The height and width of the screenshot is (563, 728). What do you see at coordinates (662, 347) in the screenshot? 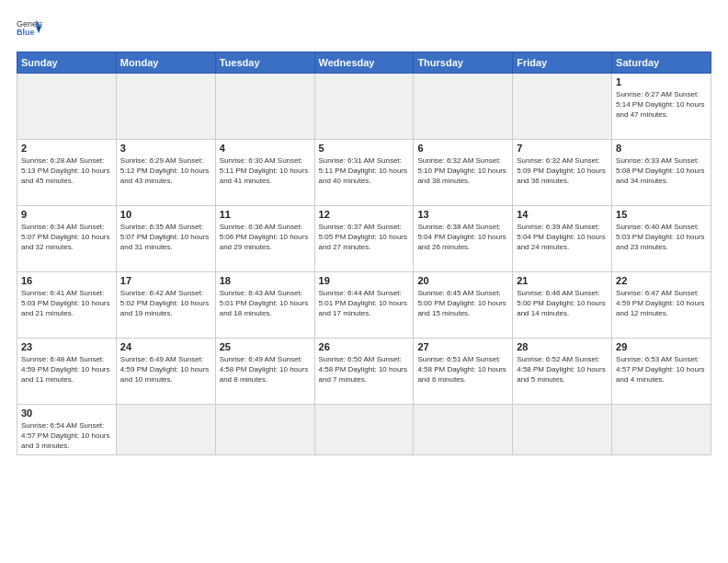
I see `day-number: 29` at bounding box center [662, 347].